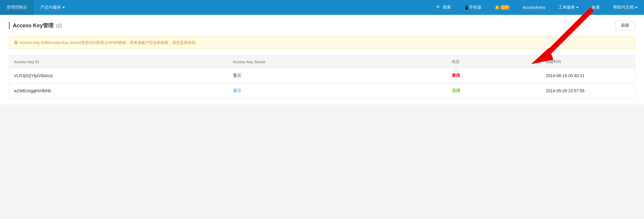 The width and height of the screenshot is (644, 219). I want to click on nav-notifications: 🔔 124, so click(502, 7).